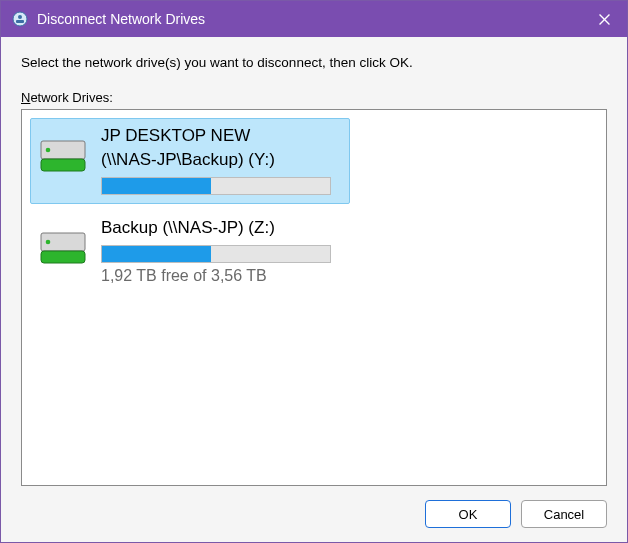 The height and width of the screenshot is (543, 628). I want to click on list-label-mnemonic: N, so click(26, 98).